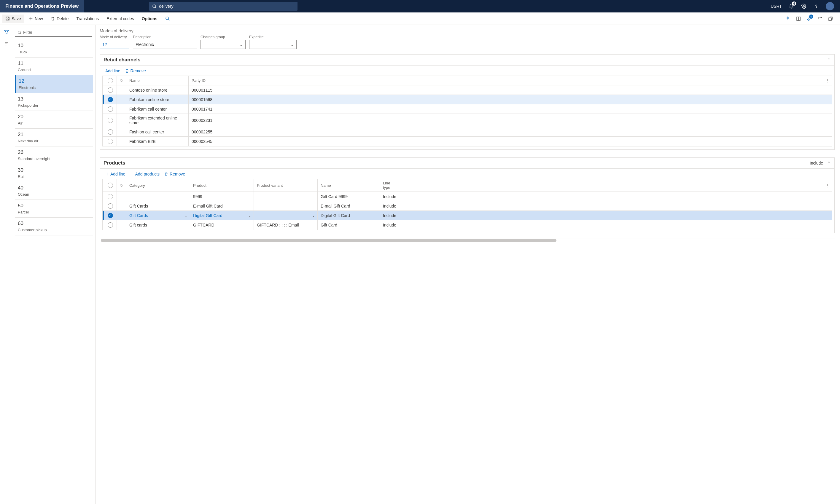 The height and width of the screenshot is (504, 840). What do you see at coordinates (816, 6) in the screenshot?
I see `help-icon` at bounding box center [816, 6].